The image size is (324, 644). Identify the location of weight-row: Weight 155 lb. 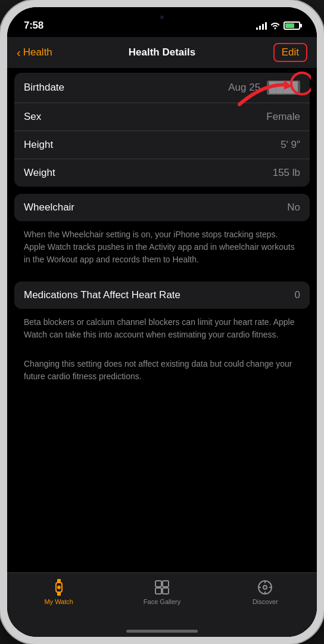
(162, 173).